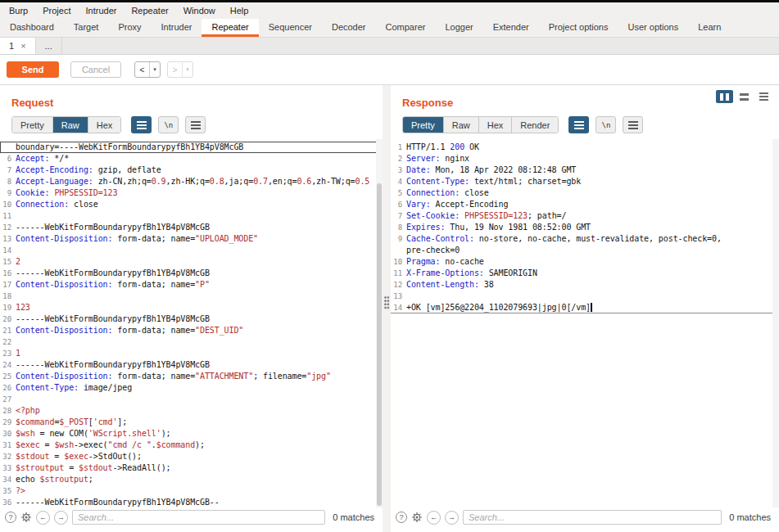 The height and width of the screenshot is (532, 779). I want to click on editor-line: 18, so click(192, 296).